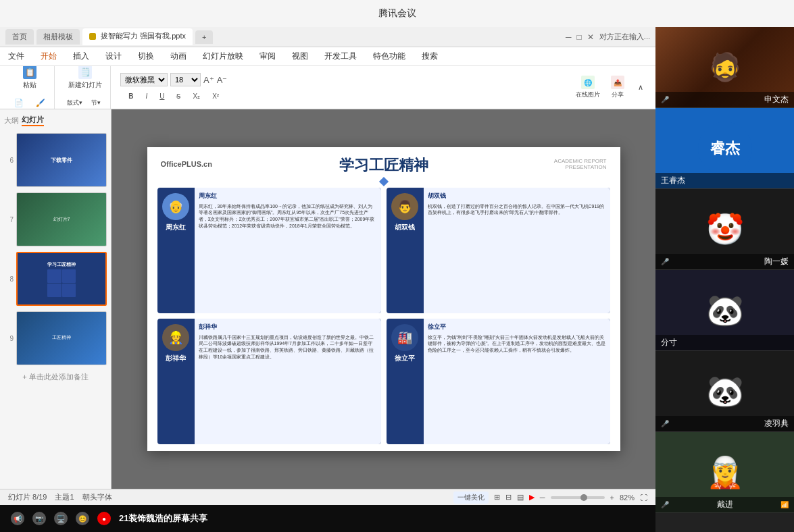  Describe the element at coordinates (588, 88) in the screenshot. I see `ribbon-online-btn: 🌐 在线图片` at that location.